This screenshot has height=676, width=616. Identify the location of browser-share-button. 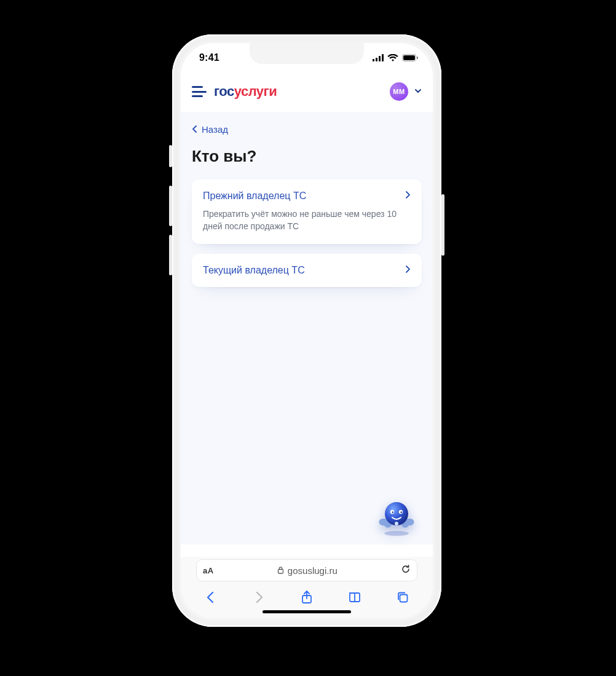
(307, 597).